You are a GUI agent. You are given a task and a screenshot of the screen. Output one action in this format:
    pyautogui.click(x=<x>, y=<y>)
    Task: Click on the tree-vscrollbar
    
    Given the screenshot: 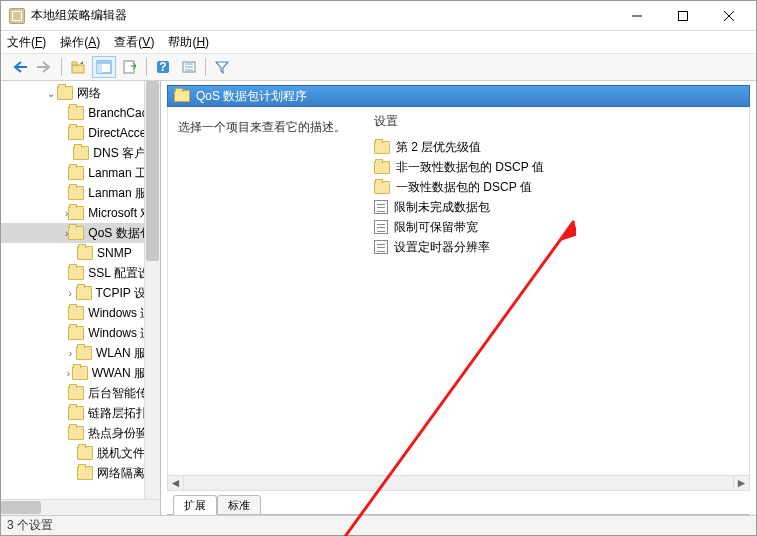 What is the action you would take?
    pyautogui.click(x=152, y=290)
    